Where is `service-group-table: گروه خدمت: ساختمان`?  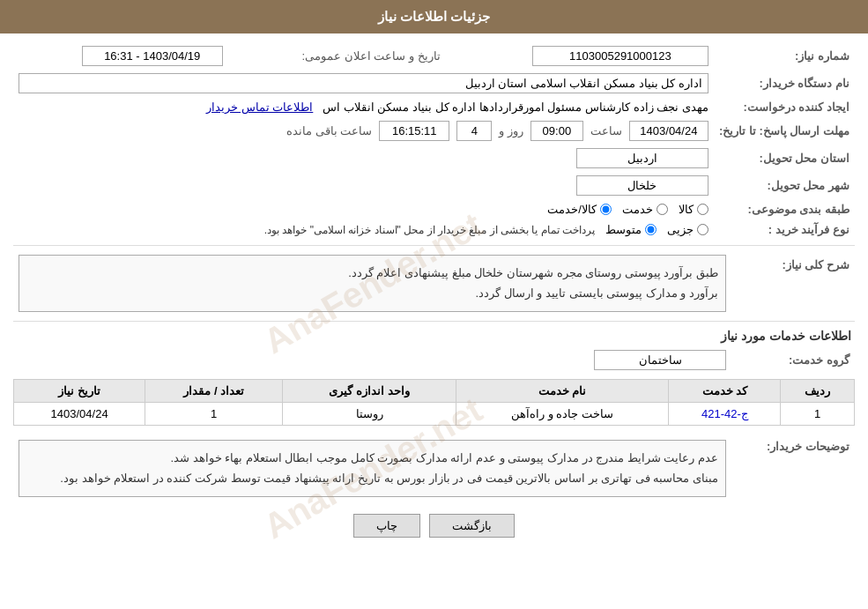
service-group-table: گروه خدمت: ساختمان is located at coordinates (434, 360).